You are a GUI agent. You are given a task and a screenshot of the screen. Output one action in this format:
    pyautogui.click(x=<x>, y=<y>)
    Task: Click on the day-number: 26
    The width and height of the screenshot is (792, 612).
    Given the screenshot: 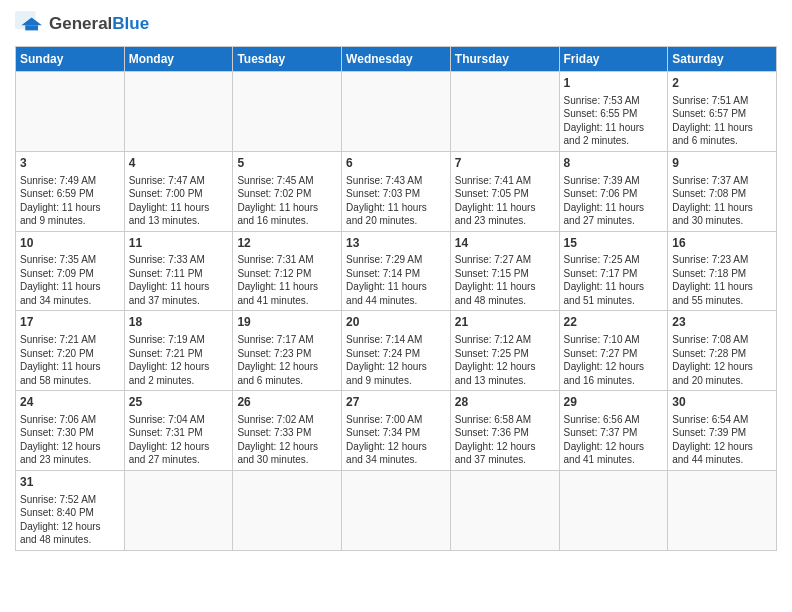 What is the action you would take?
    pyautogui.click(x=287, y=402)
    